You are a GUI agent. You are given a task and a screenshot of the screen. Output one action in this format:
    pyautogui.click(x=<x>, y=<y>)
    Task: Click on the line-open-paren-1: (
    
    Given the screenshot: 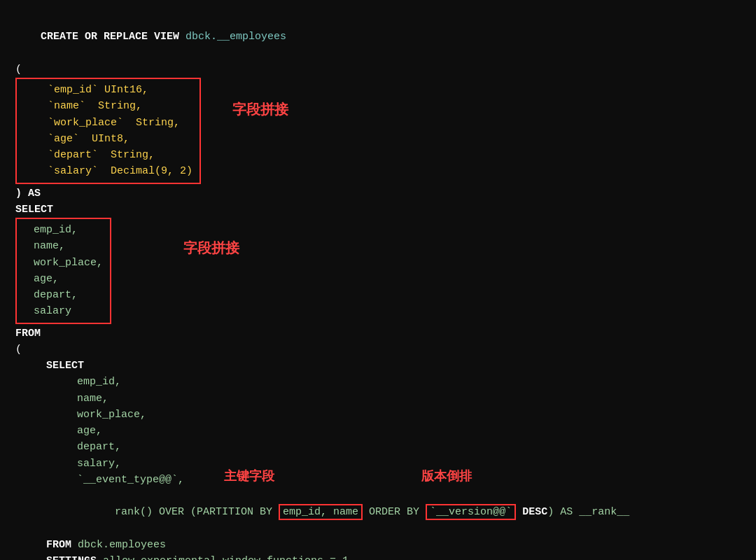 What is the action you would take?
    pyautogui.click(x=378, y=70)
    